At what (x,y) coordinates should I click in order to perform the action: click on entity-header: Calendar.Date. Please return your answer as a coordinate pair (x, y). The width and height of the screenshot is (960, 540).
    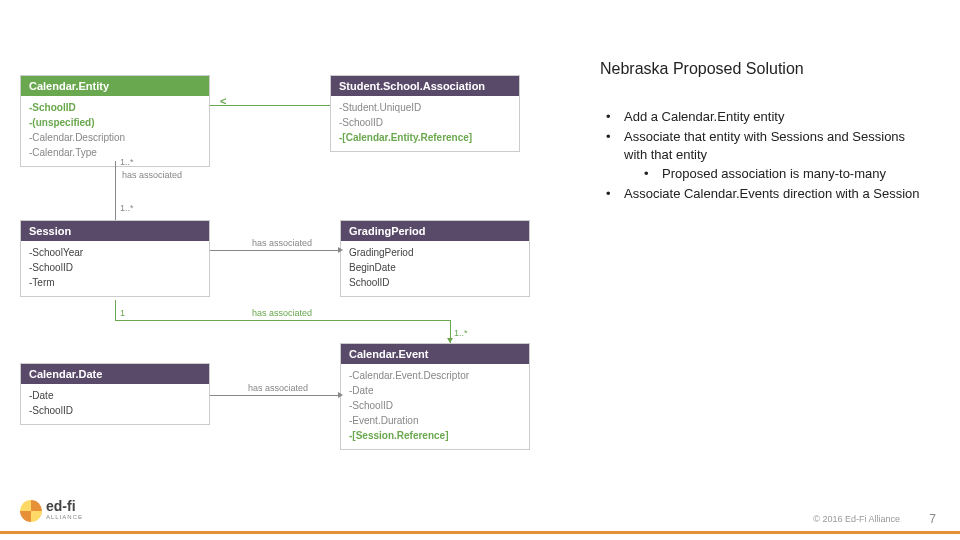
    Looking at the image, I should click on (115, 374).